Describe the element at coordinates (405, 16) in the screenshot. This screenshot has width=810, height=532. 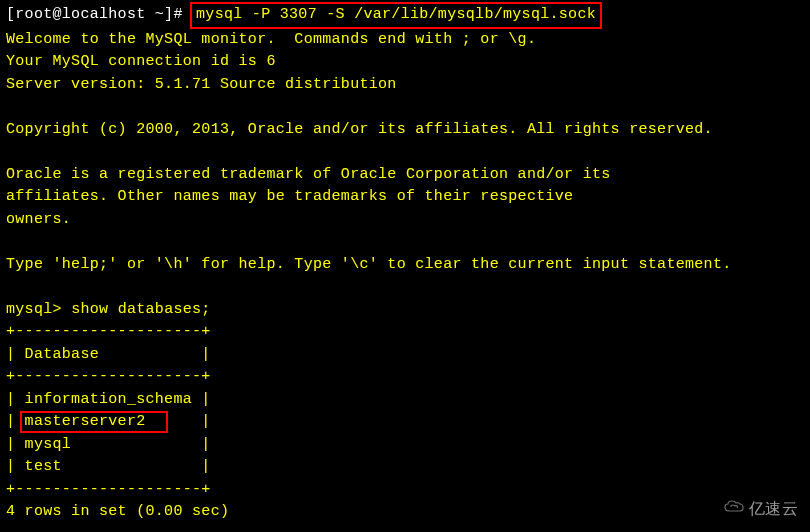
I see `shell-prompt-line: [root@localhost ~]# mysql -P 3307 -S /va…` at that location.